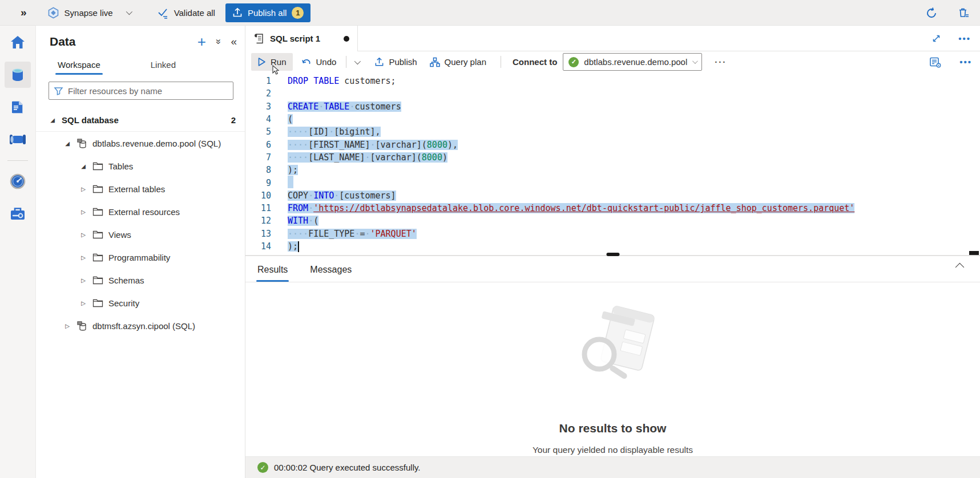  Describe the element at coordinates (79, 66) in the screenshot. I see `tab-workspace: Workspace` at that location.